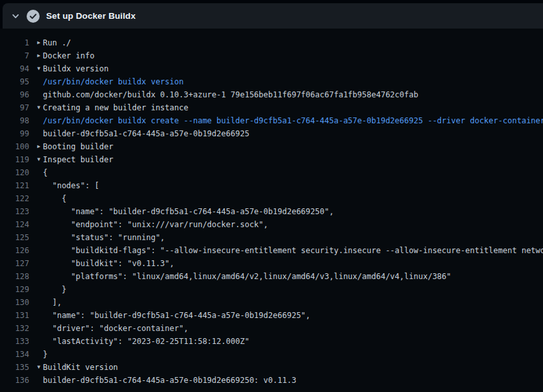 The height and width of the screenshot is (392, 543). I want to click on line-number: 128, so click(14, 276).